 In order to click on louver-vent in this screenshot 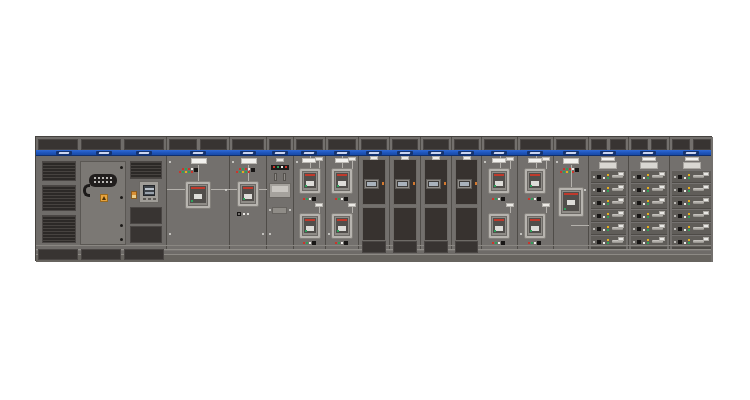, I will do `click(59, 229)`.